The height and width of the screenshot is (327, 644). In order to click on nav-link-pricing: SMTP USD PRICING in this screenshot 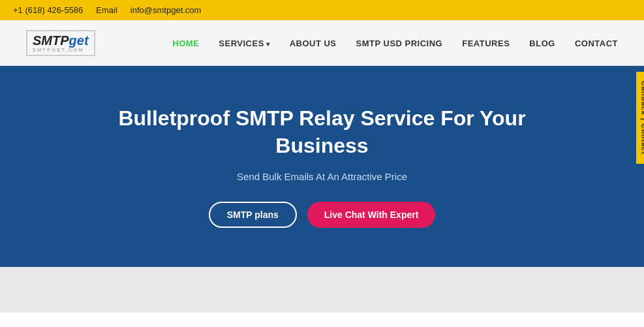, I will do `click(399, 43)`.